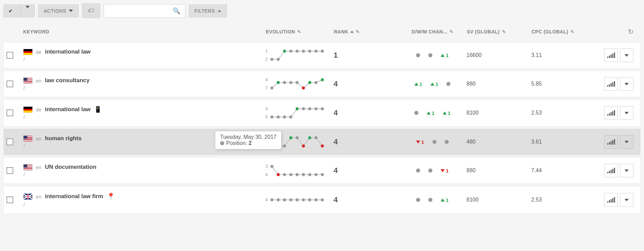 The width and height of the screenshot is (644, 251). I want to click on sparkline-ticks: 4, so click(266, 200).